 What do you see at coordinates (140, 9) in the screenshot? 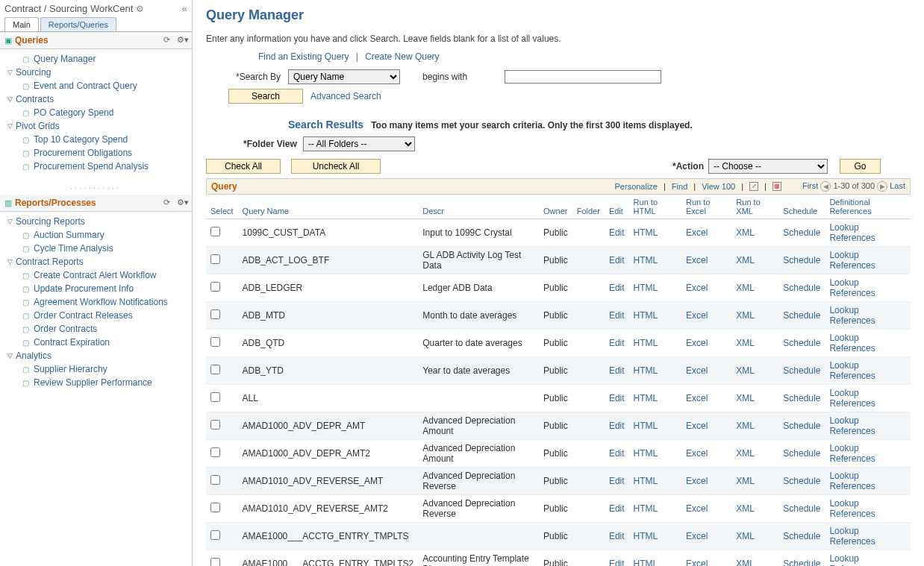
I see `gear-icon: ⚙` at bounding box center [140, 9].